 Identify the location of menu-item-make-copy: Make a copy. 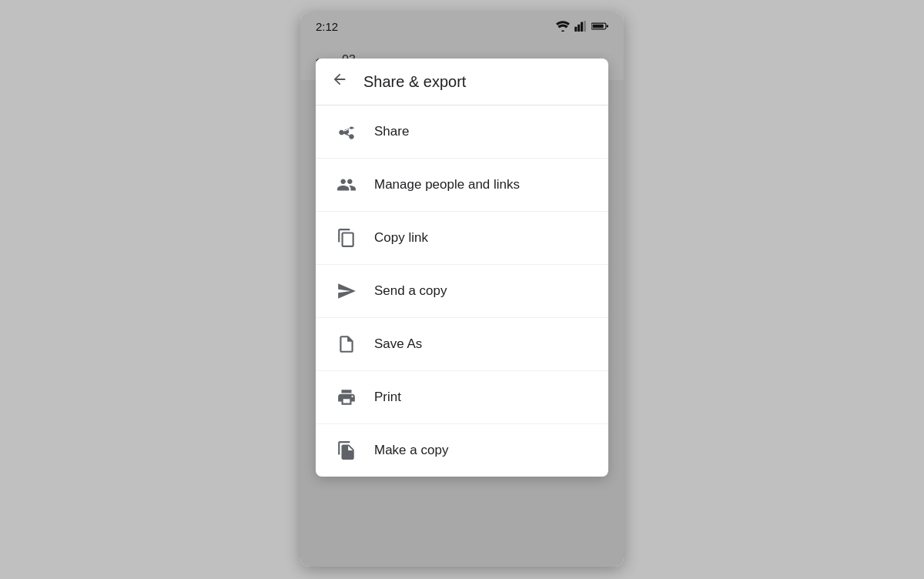
(462, 450).